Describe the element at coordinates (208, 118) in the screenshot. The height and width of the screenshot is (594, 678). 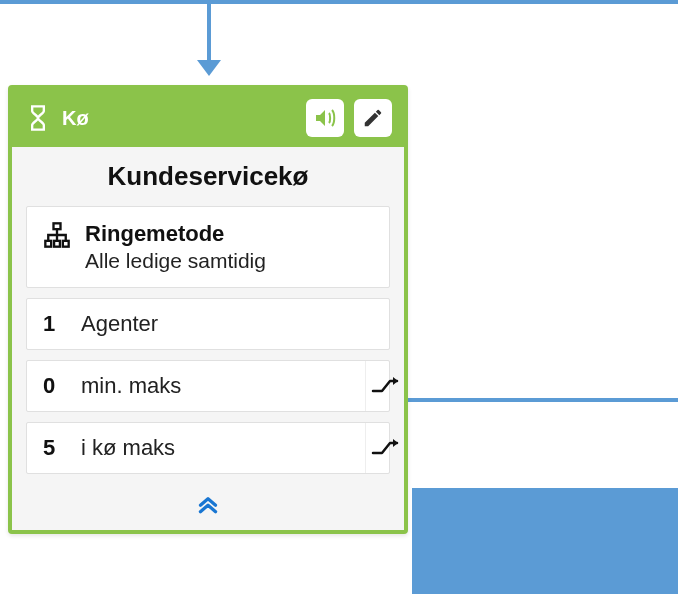
I see `card-header: Kø` at that location.